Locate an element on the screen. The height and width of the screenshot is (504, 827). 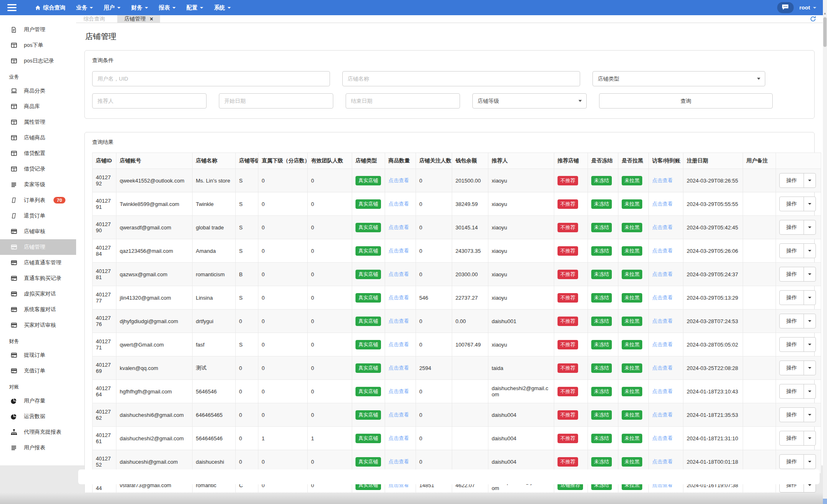
scroll-down-arrow-icon is located at coordinates (825, 502).